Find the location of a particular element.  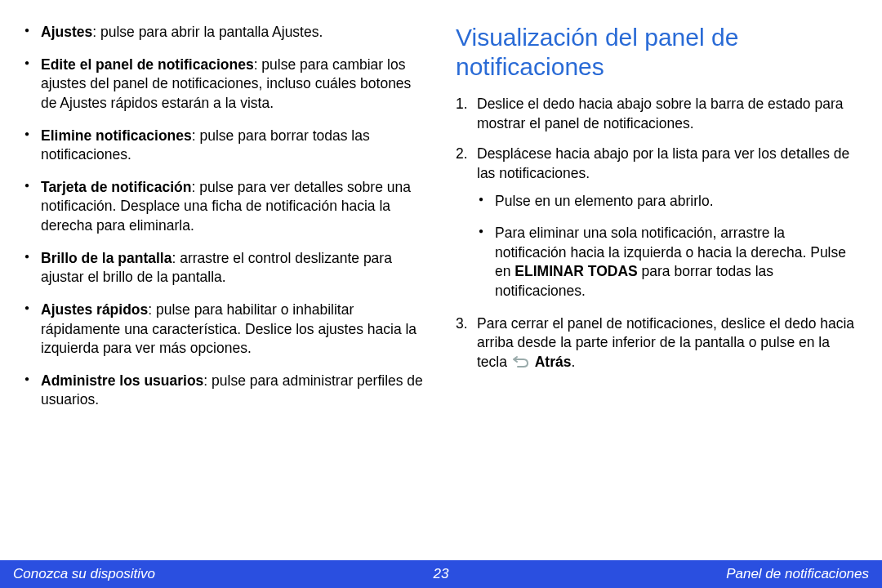

feature-item: Tarjeta de notificación: pulse para ver … is located at coordinates (225, 207).